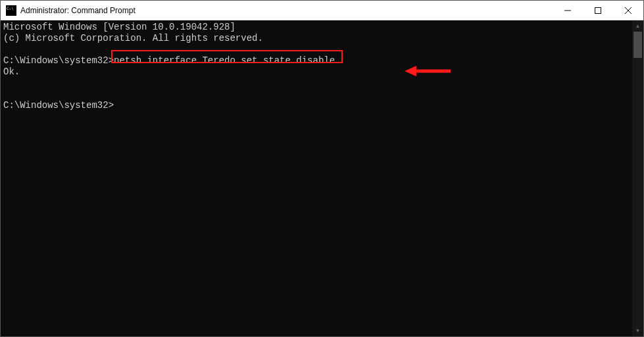 Image resolution: width=644 pixels, height=337 pixels. What do you see at coordinates (322, 11) in the screenshot?
I see `titlebar: Administrator: Command Prompt` at bounding box center [322, 11].